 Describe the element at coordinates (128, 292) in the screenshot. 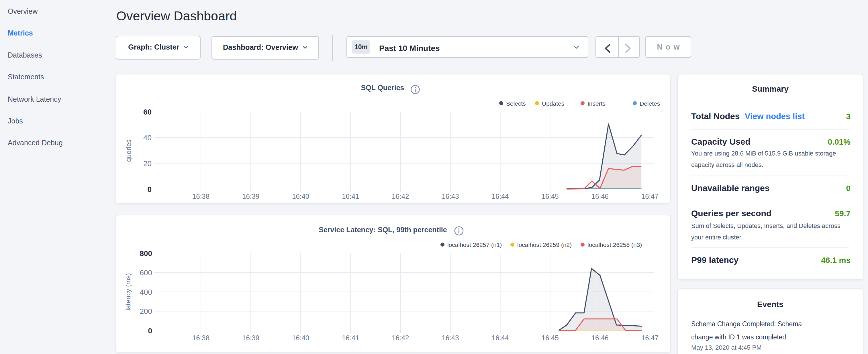

I see `svg-text: latency (ms)` at that location.